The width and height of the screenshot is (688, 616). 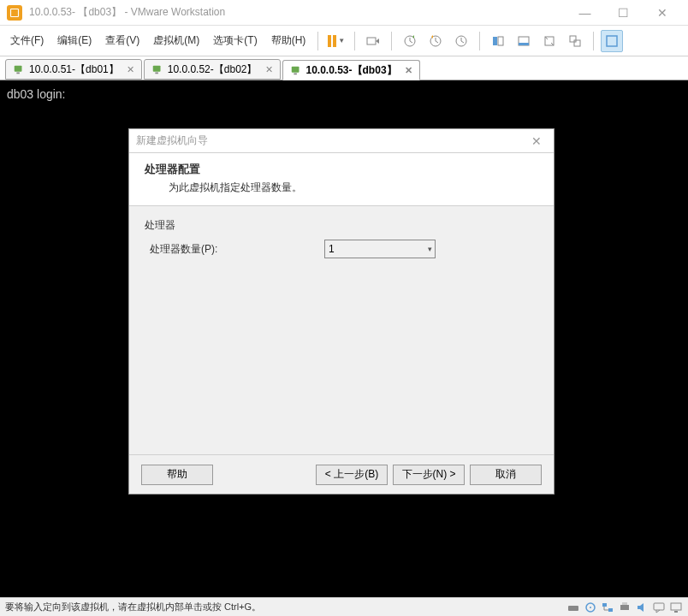 I want to click on maximize-button: ☐, so click(x=623, y=13).